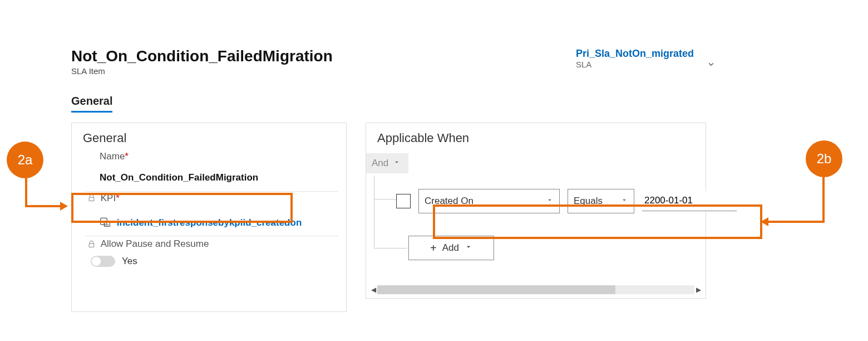 The height and width of the screenshot is (341, 868). Describe the element at coordinates (209, 137) in the screenshot. I see `general-panel-title: General` at that location.